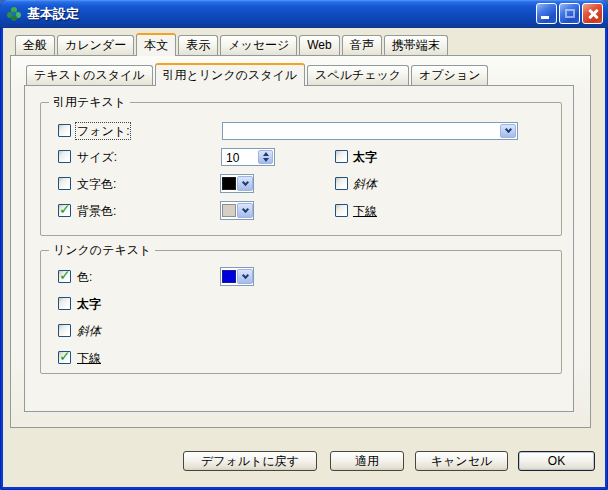 The image size is (608, 490). Describe the element at coordinates (257, 74) in the screenshot. I see `inner-tabstrip: テキストのスタイル 引用とリンクのスタイル スペルチェック オプション` at that location.